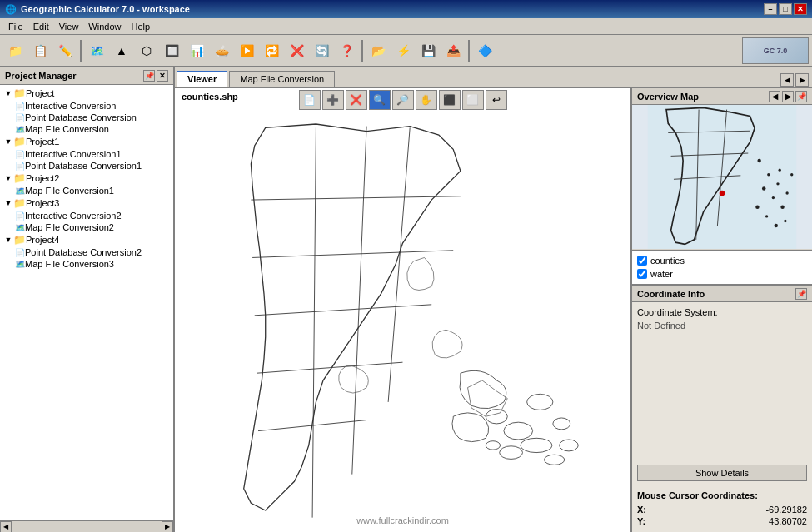 This screenshot has width=812, height=532. What do you see at coordinates (485, 51) in the screenshot?
I see `toolbar-geo: 🔷` at bounding box center [485, 51].